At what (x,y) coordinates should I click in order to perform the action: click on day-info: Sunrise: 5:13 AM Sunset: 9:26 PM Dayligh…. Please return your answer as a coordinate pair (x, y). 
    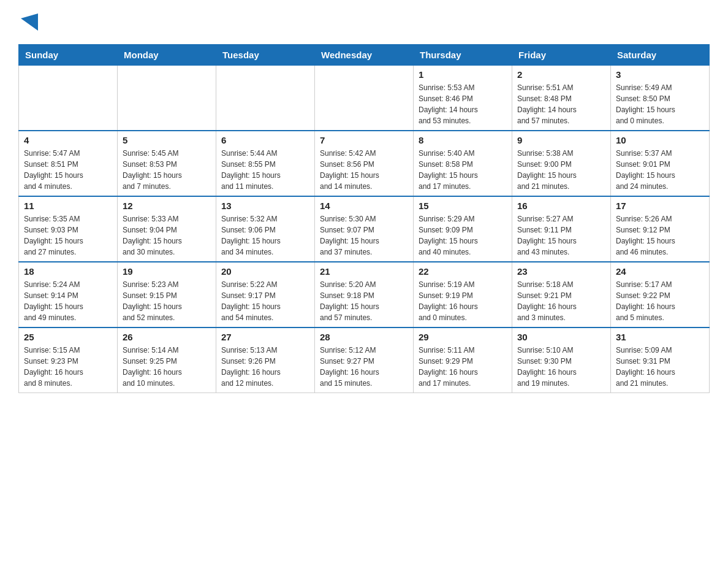
    Looking at the image, I should click on (265, 367).